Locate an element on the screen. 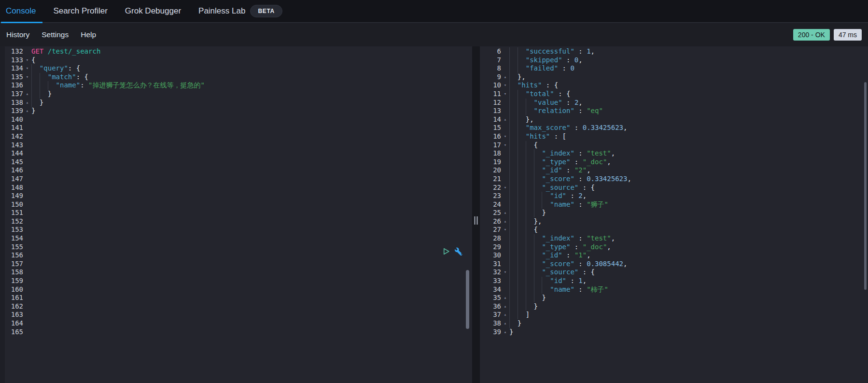 This screenshot has width=868, height=383. code-line: 140 is located at coordinates (236, 120).